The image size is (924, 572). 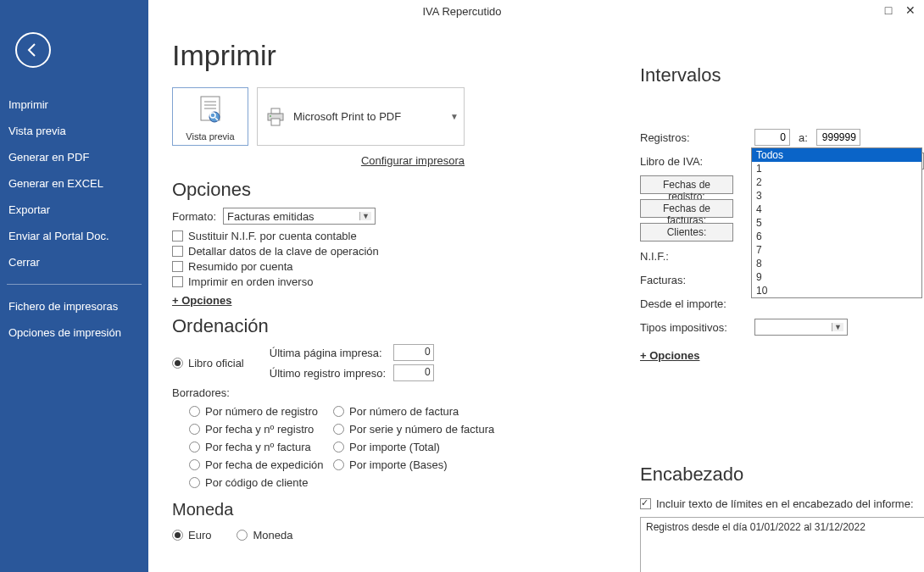 I want to click on chk-resumido, so click(x=178, y=266).